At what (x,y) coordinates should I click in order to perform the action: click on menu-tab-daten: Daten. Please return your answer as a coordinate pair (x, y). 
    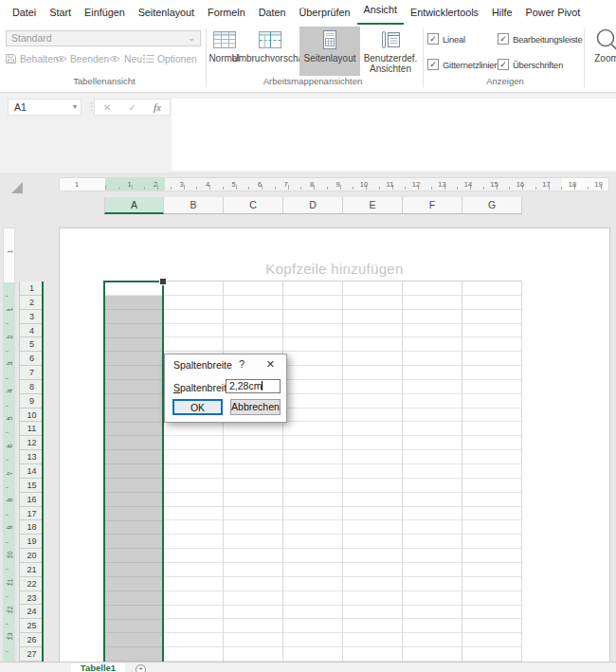
    Looking at the image, I should click on (273, 13).